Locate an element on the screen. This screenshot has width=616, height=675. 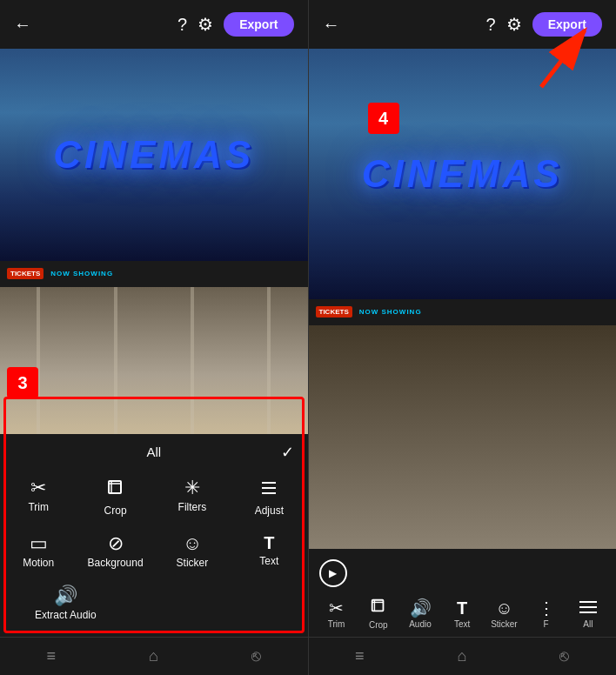
menu-item-filters: ✳ Filters is located at coordinates (192, 498).